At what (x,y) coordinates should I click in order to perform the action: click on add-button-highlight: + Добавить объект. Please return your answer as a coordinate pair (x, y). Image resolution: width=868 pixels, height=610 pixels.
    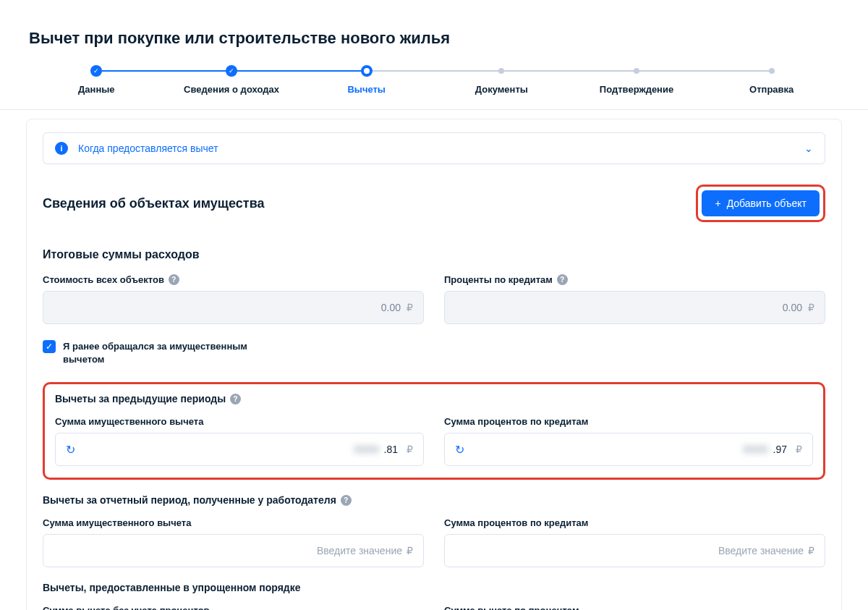
    Looking at the image, I should click on (761, 203).